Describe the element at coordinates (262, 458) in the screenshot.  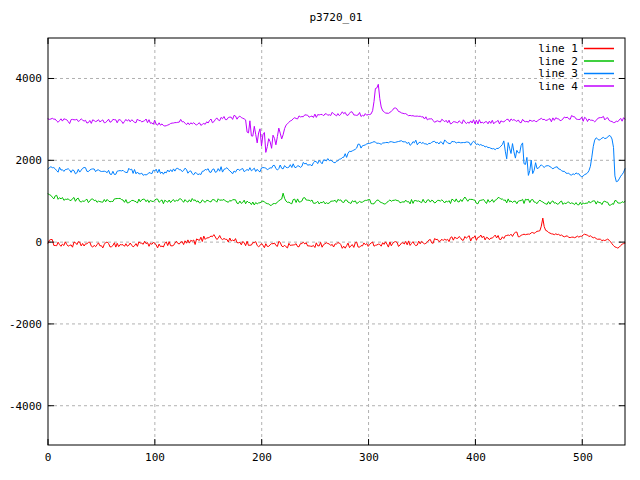
I see `x-tick-label: 200` at that location.